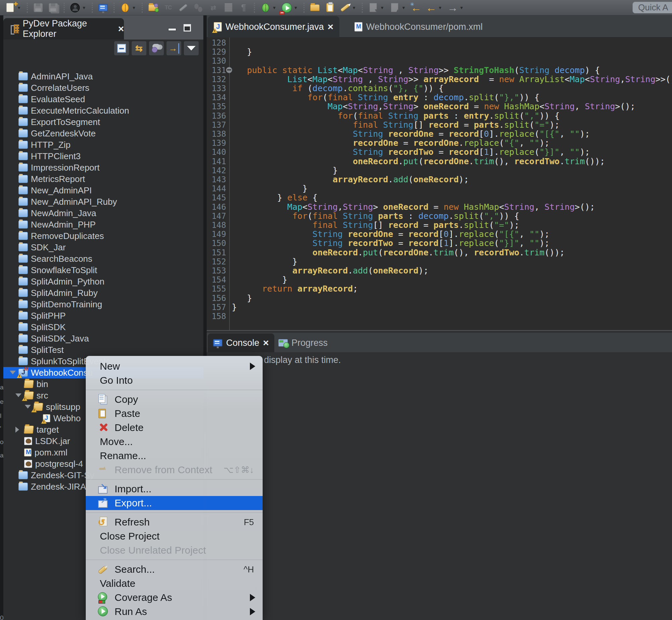 This screenshot has height=620, width=672. I want to click on menu-item-go-into: Go Into, so click(174, 380).